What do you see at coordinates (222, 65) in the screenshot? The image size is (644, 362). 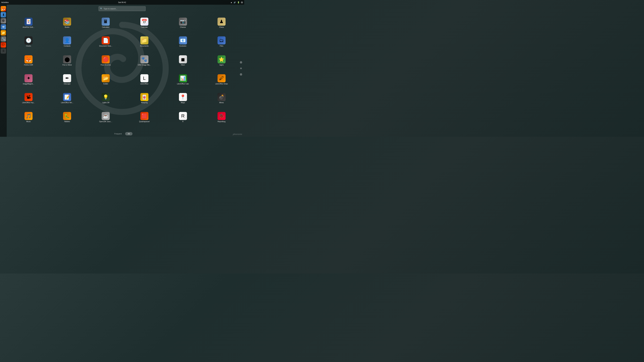 I see `app-label-17: Iagno` at bounding box center [222, 65].